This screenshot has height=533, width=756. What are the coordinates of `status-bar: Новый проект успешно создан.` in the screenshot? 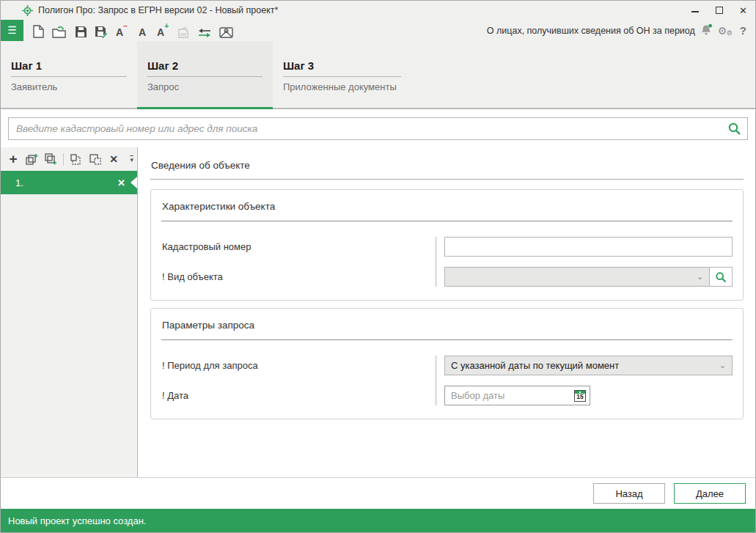 It's located at (378, 521).